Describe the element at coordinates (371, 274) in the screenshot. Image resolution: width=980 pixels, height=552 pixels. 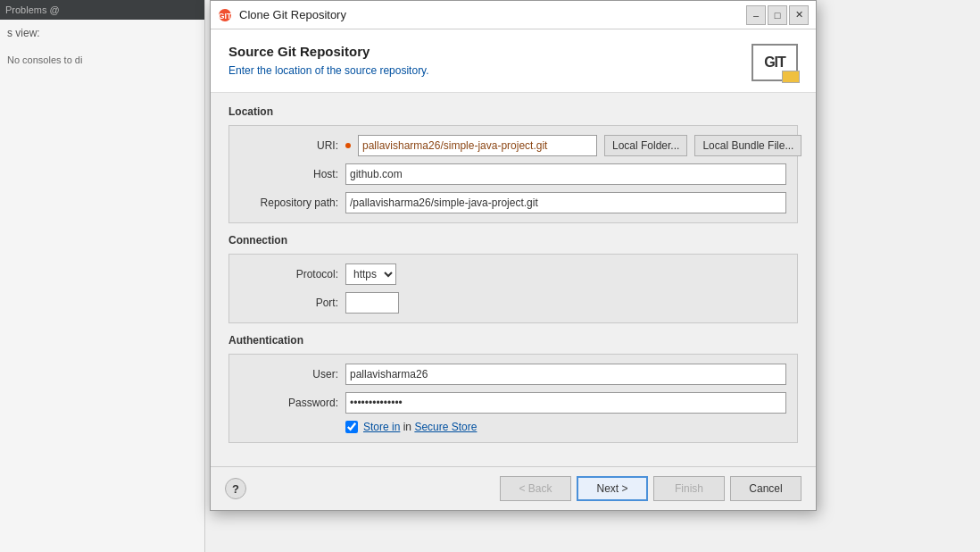
I see `protocol-select: https http git ssh` at that location.